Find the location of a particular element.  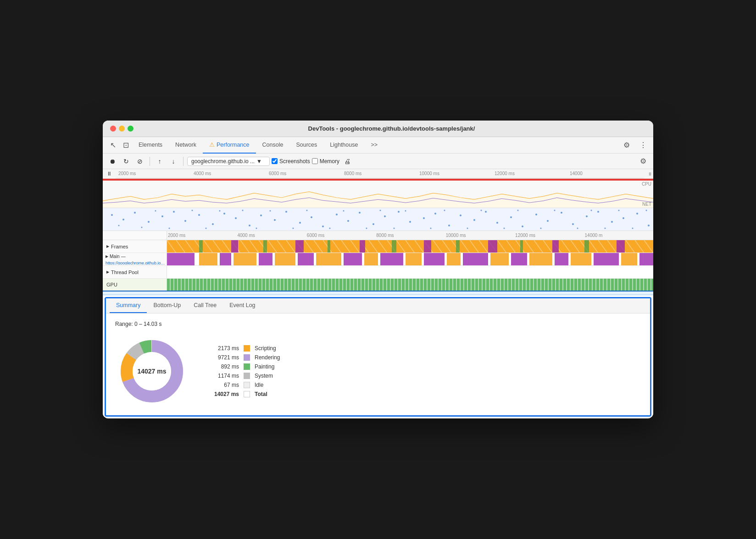

ruler2-mark-4: 10000 ms is located at coordinates (480, 236).